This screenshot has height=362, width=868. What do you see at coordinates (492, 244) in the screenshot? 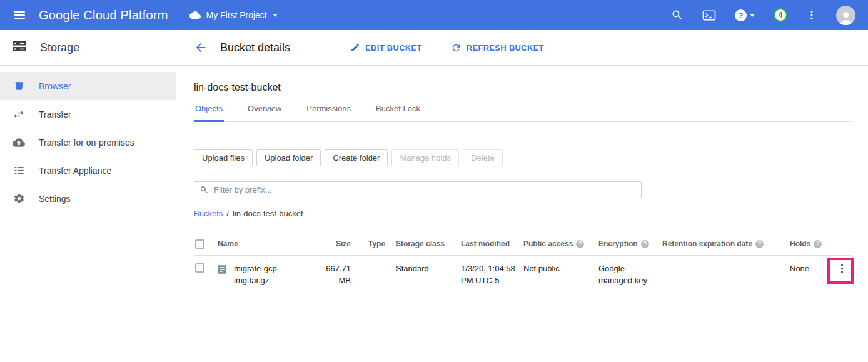
I see `col-last-modified: Last modified` at bounding box center [492, 244].